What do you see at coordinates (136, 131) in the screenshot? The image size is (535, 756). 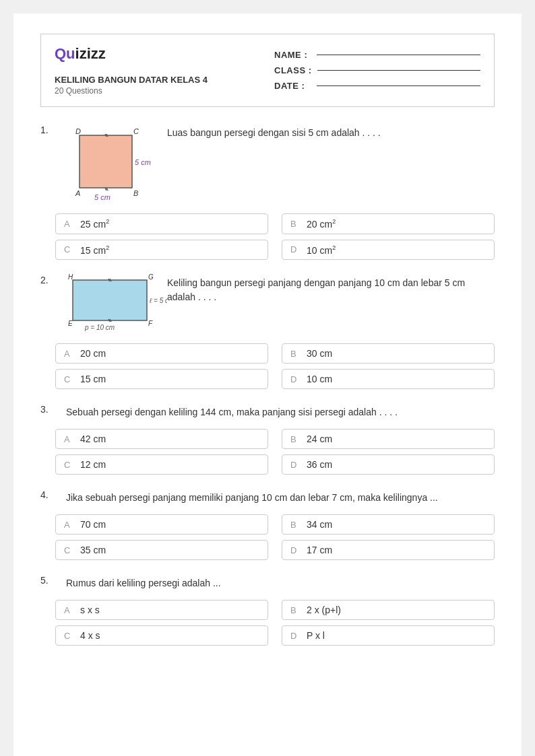 I see `svg-text: C` at bounding box center [136, 131].